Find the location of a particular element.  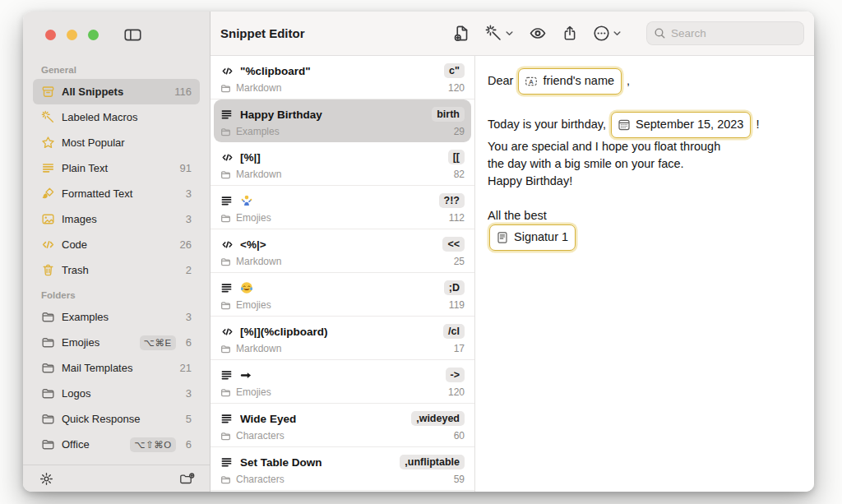

sidebar-item-logos: Logos3 is located at coordinates (117, 393).